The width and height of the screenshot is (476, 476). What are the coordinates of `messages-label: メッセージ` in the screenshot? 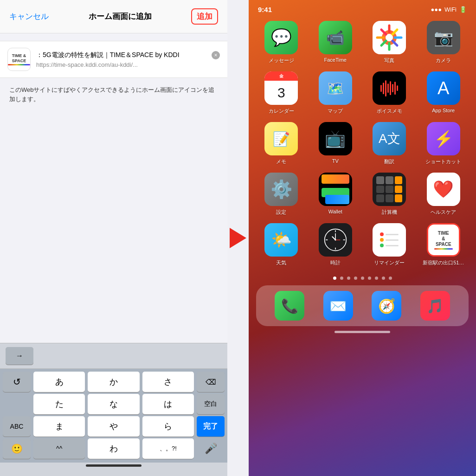 It's located at (281, 60).